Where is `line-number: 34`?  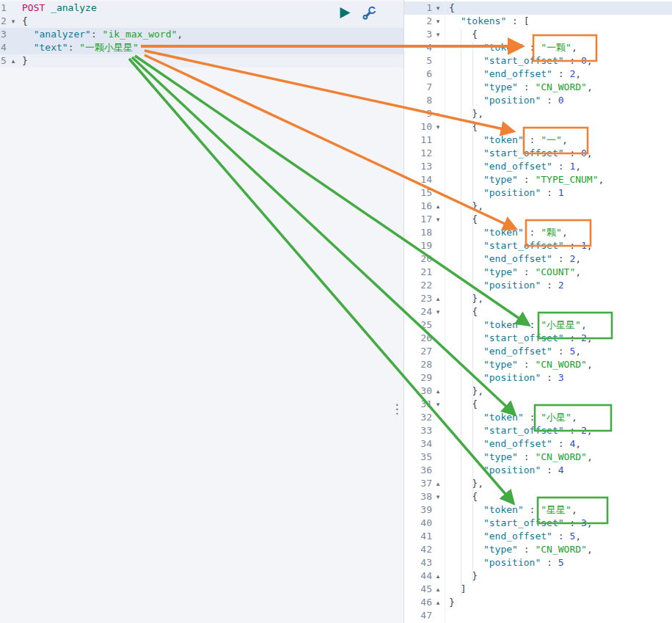
line-number: 34 is located at coordinates (418, 444).